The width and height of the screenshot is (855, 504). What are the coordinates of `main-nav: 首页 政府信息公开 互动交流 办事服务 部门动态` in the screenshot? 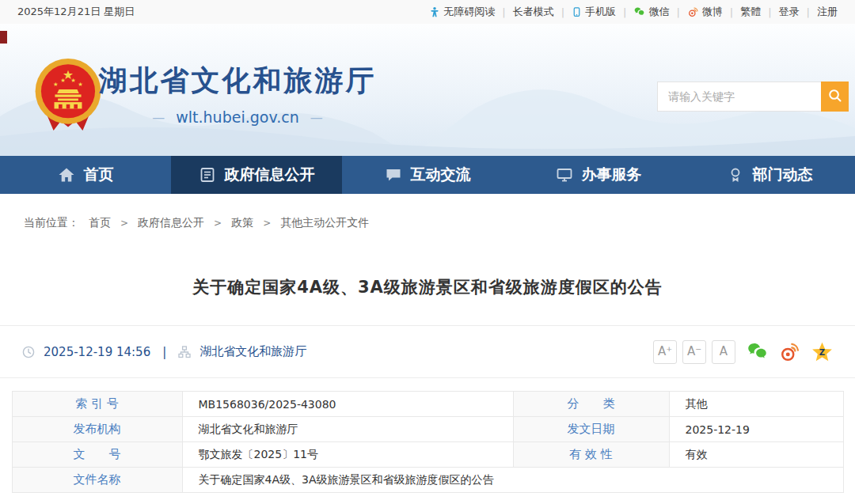 It's located at (428, 175).